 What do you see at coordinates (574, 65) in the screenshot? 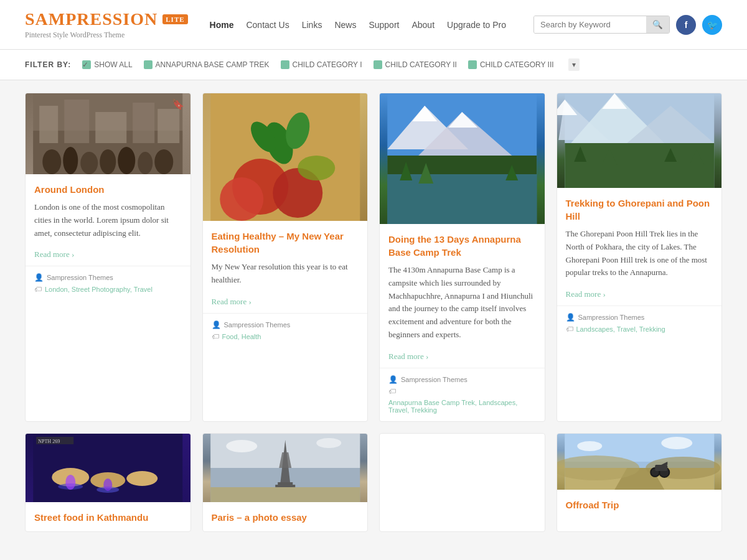
I see `filter-dropdown: ▾` at bounding box center [574, 65].